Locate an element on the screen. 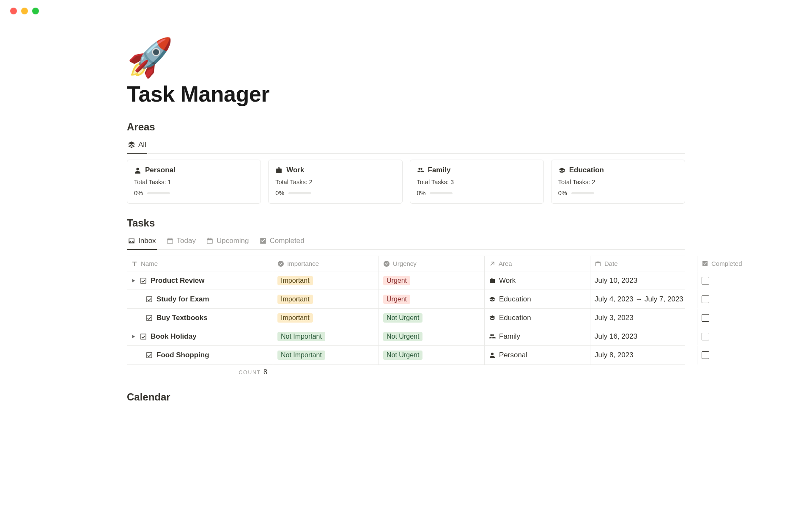 The height and width of the screenshot is (508, 812). tasks-table: Name Importance Urgency Area Date Comple… is located at coordinates (406, 310).